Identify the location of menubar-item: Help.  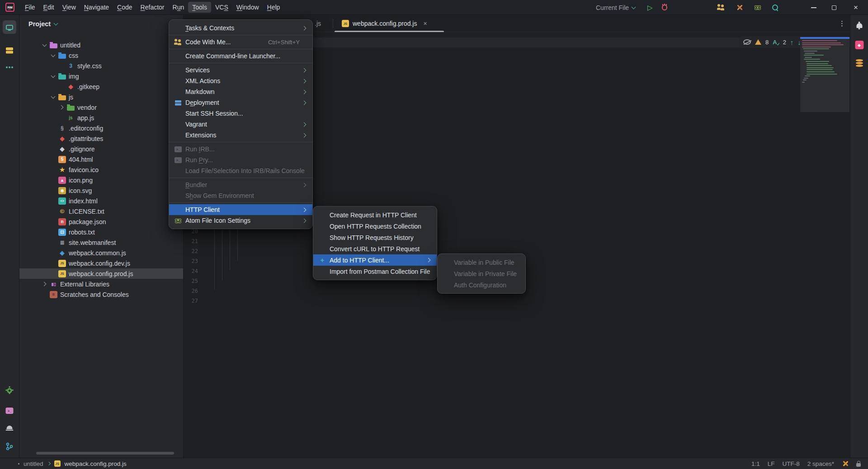
(274, 7).